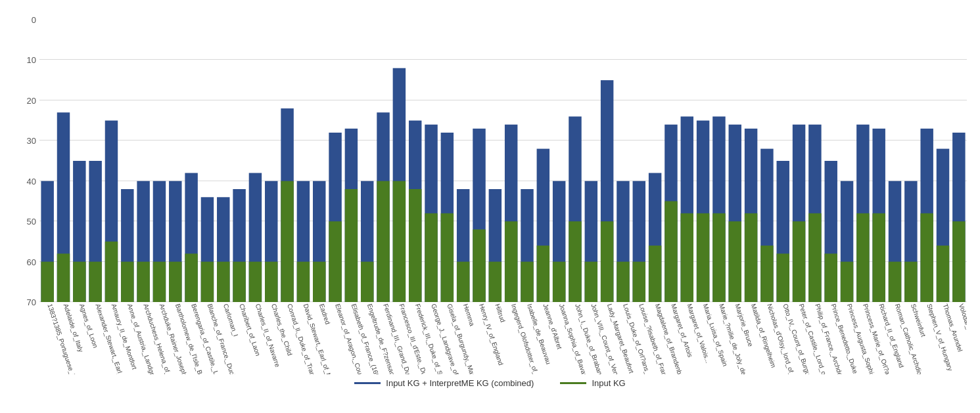  Describe the element at coordinates (32, 100) in the screenshot. I see `y-axis-label: 20` at that location.